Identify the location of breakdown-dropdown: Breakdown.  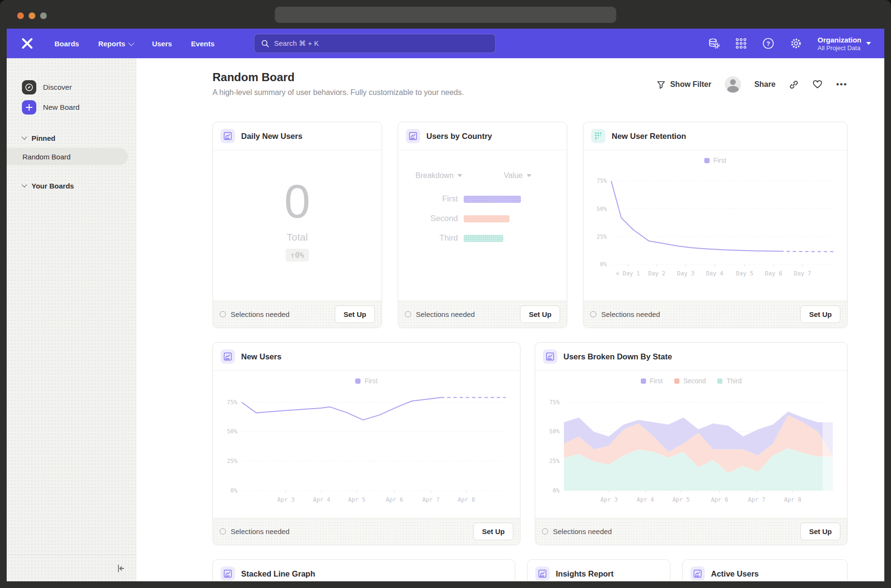
(439, 176).